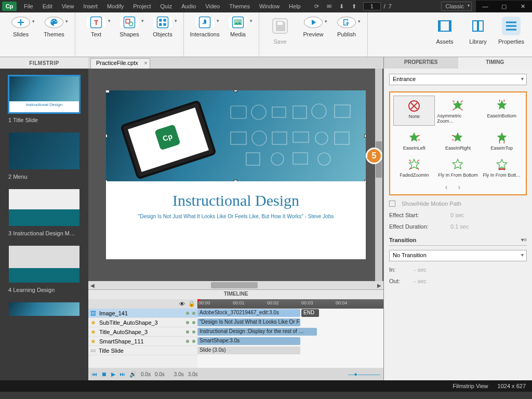  Describe the element at coordinates (249, 313) in the screenshot. I see `timeline-bar-1: AdobeStock_370219467_edit:3.0s` at that location.